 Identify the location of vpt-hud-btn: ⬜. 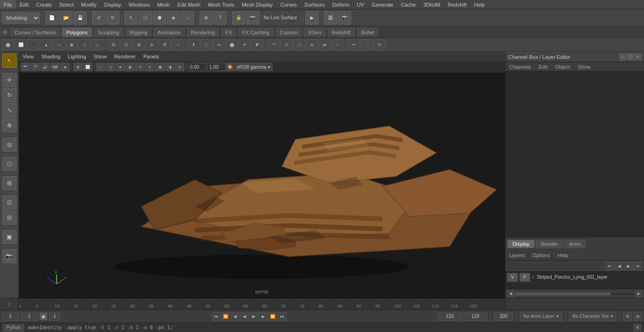
(88, 67).